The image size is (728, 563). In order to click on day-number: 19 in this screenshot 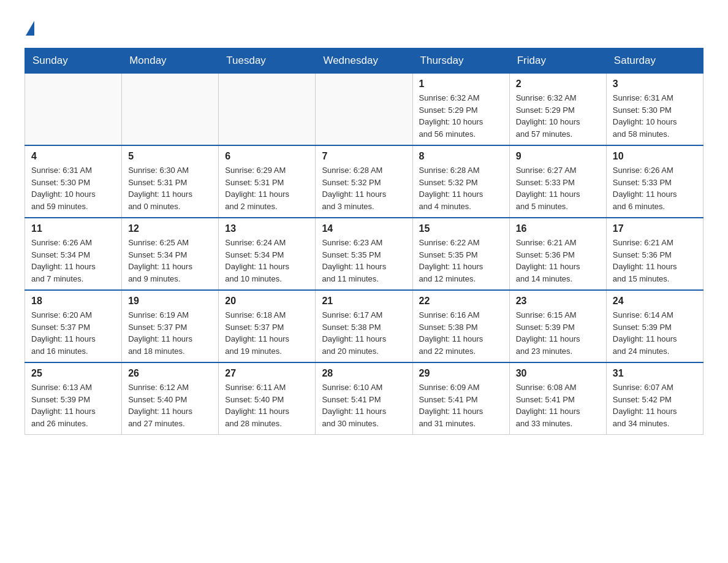, I will do `click(170, 301)`.